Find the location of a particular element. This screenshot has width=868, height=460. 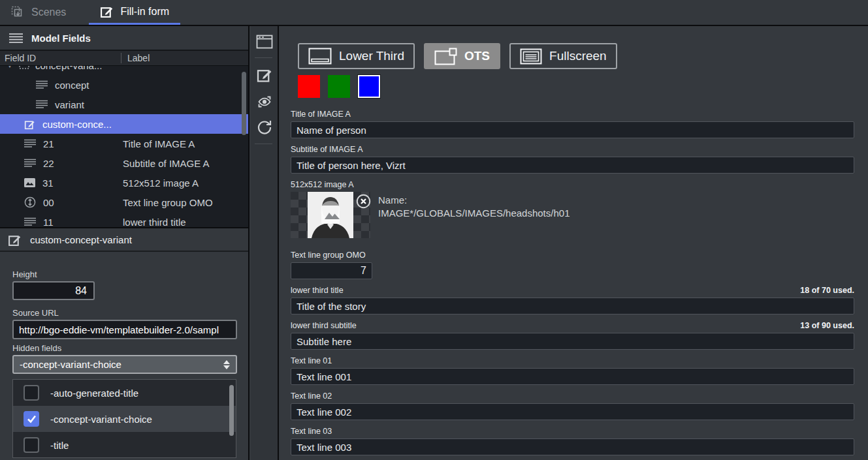

field-label: Text line 02 is located at coordinates (311, 396).